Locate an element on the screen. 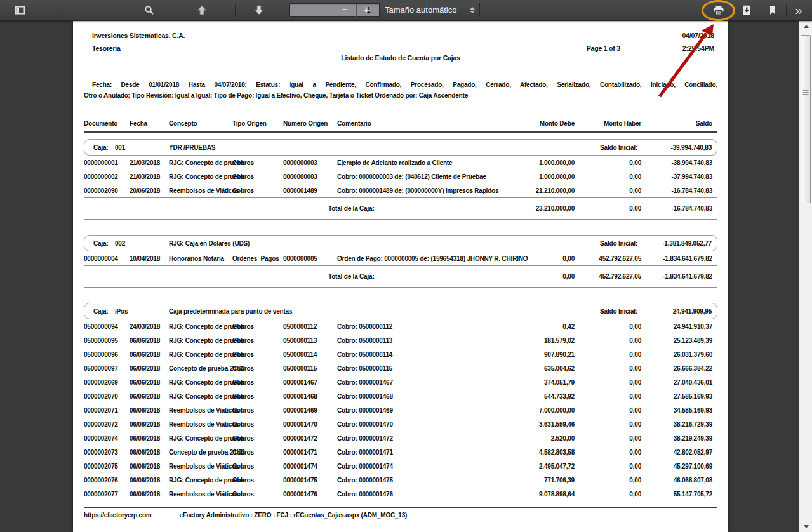 The image size is (812, 532). report-cell: 2.495.047,72 is located at coordinates (543, 466).